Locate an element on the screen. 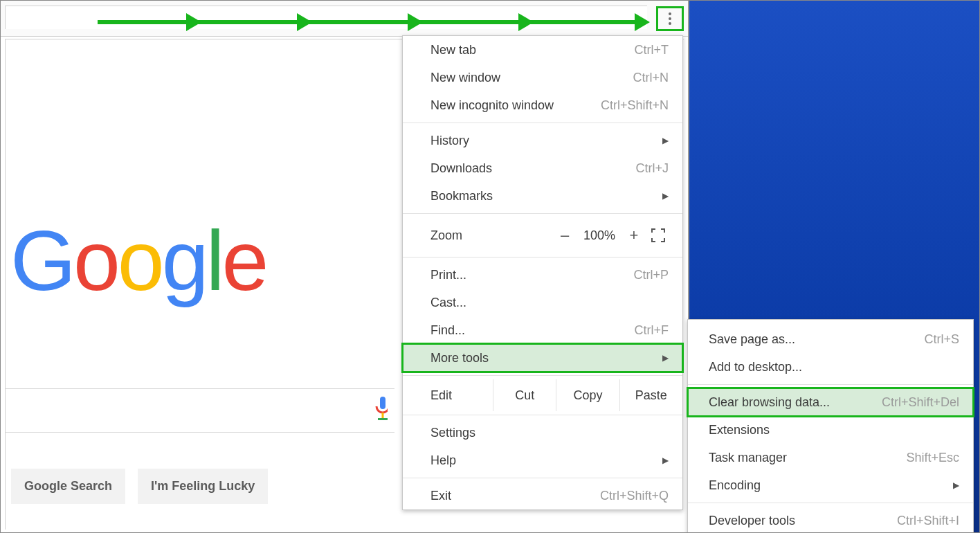 The height and width of the screenshot is (533, 980). menu-item-more-tools: More tools▶ is located at coordinates (543, 358).